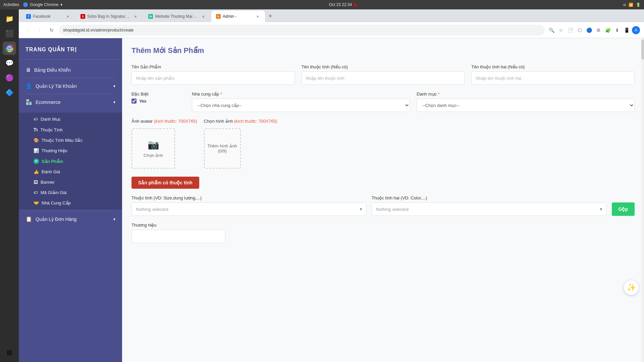 The image size is (644, 362). Describe the element at coordinates (70, 102) in the screenshot. I see `sidebar-item-ecommerce: 🏪 Ecommerce ▾` at that location.